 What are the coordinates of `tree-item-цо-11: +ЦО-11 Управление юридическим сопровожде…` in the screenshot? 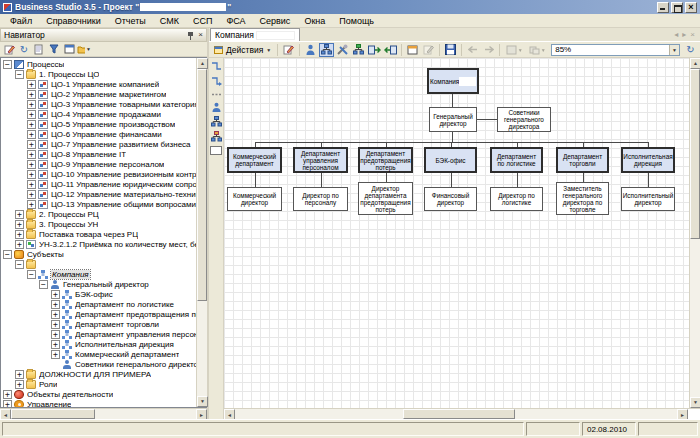 It's located at (98, 184).